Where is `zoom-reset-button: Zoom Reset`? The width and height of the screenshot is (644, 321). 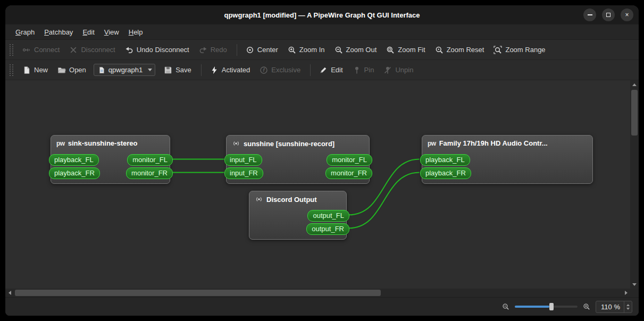
zoom-reset-button: Zoom Reset is located at coordinates (459, 50).